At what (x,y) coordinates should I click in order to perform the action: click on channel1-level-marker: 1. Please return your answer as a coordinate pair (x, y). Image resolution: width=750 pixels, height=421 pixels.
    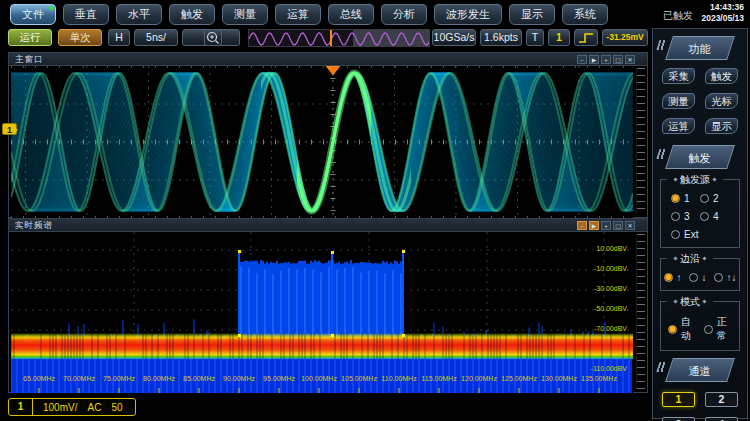
    Looking at the image, I should click on (10, 129).